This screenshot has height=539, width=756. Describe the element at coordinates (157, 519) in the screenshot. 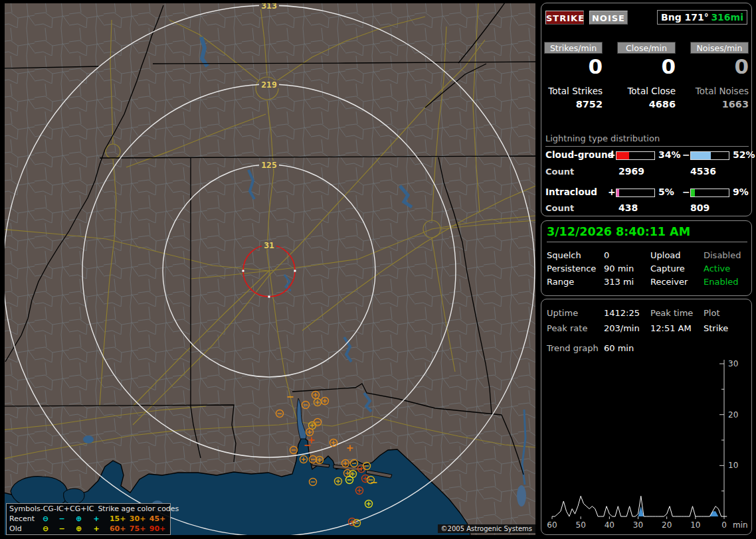

I see `age-45: 45+` at that location.